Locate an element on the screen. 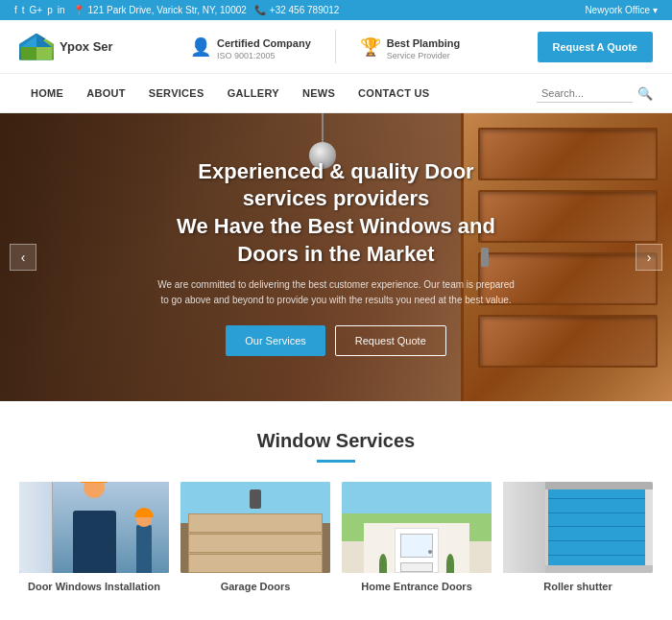 This screenshot has width=672, height=620. plumbing-sub: Service Provider is located at coordinates (423, 56).